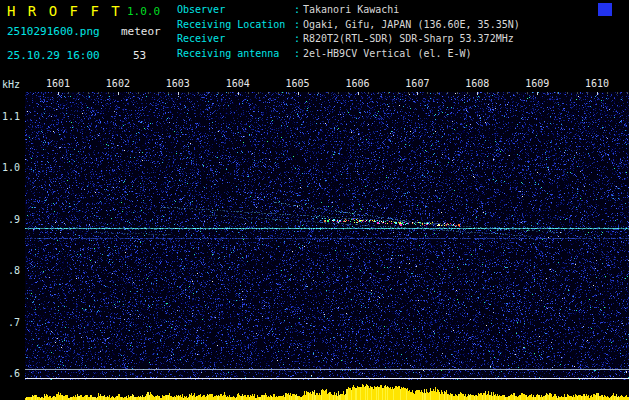 This screenshot has height=400, width=629. Describe the element at coordinates (178, 84) in the screenshot. I see `x-tick-label: 1603` at that location.